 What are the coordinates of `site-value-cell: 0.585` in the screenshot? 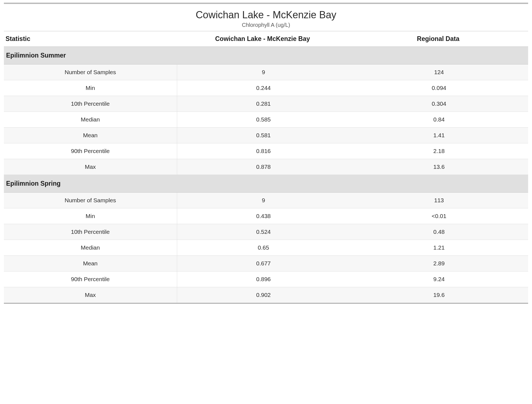 It's located at (264, 120).